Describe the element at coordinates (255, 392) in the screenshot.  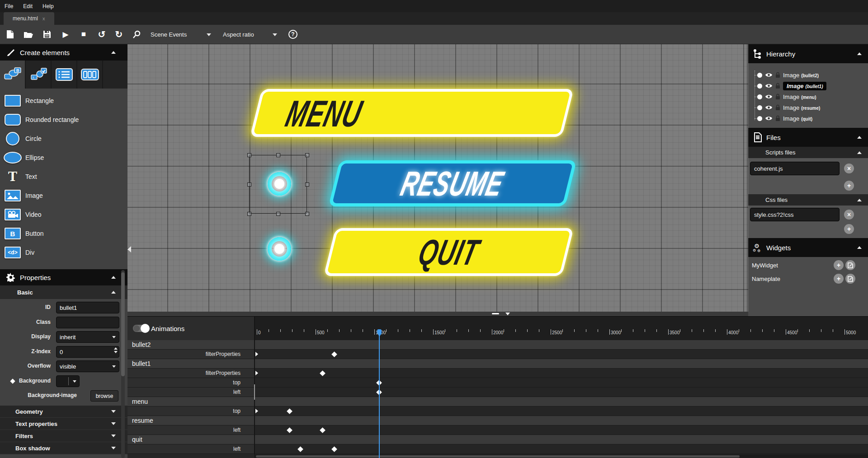
I see `timeline-vscroll-thumb` at that location.